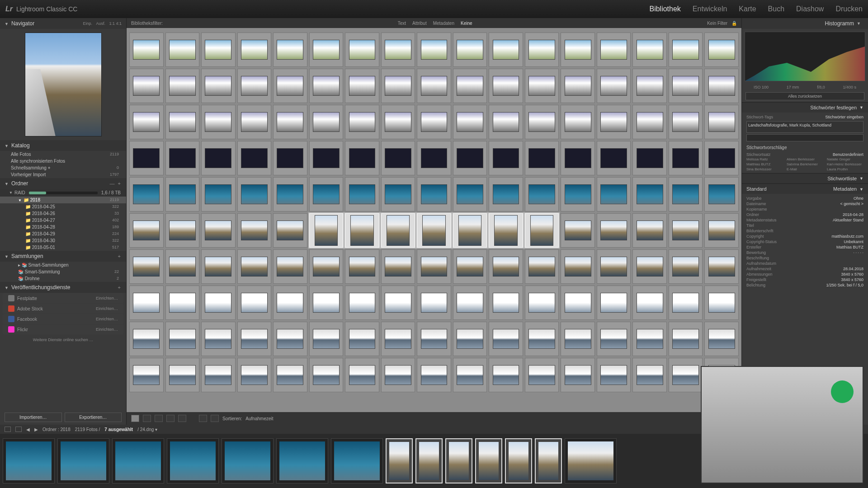  What do you see at coordinates (120, 287) in the screenshot?
I see `publish-add-icon: +` at bounding box center [120, 287].